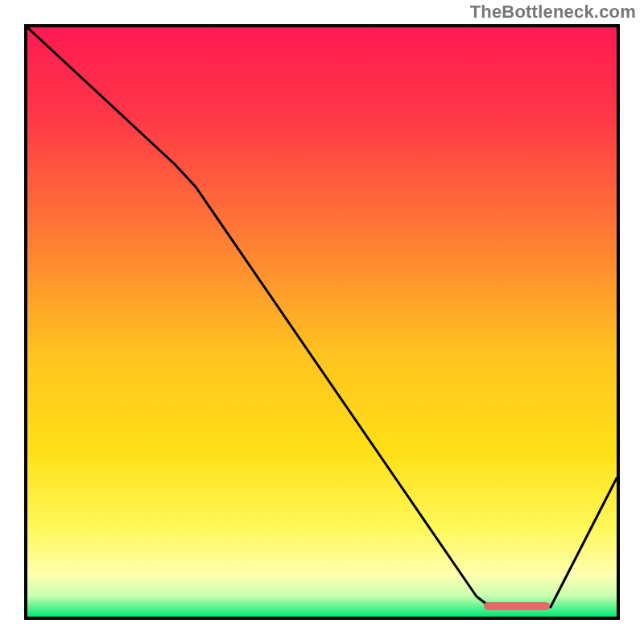 This screenshot has width=644, height=644. Describe the element at coordinates (553, 12) in the screenshot. I see `watermark-text: TheBottleneck.com` at that location.